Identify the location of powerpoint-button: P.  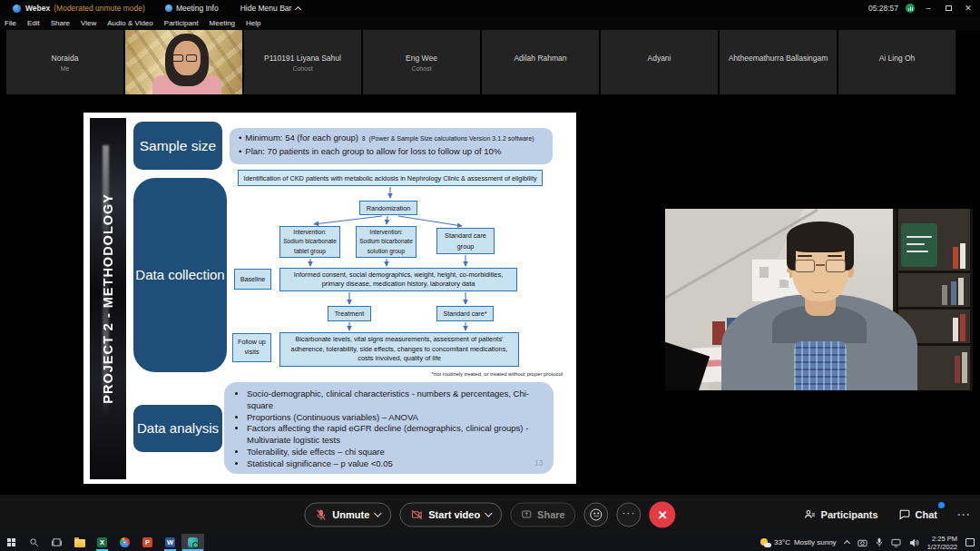
(147, 543).